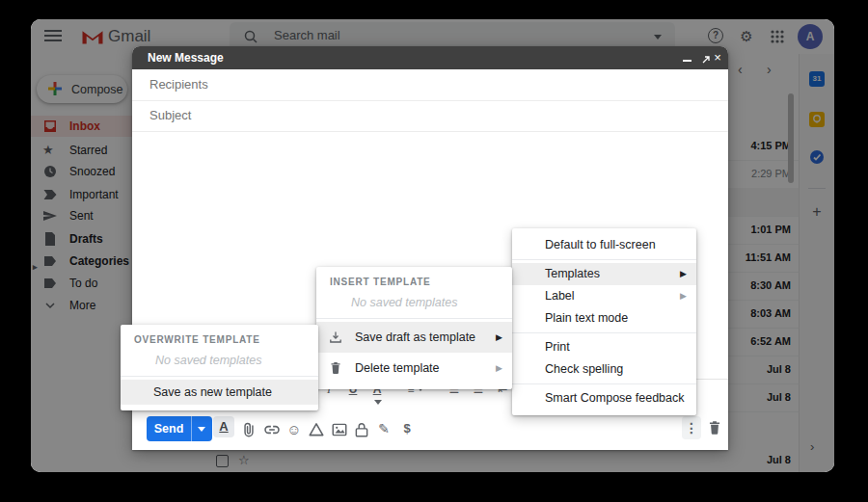 This screenshot has width=868, height=502. I want to click on formatting-options-icon: A, so click(224, 427).